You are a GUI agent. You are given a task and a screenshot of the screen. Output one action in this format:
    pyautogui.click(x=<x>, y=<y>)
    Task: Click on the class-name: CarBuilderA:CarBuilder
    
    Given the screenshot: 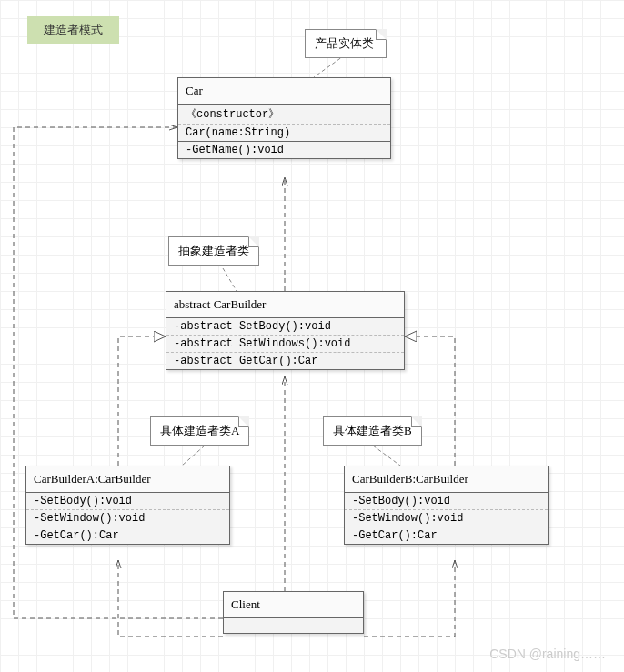 What is the action you would take?
    pyautogui.click(x=93, y=478)
    